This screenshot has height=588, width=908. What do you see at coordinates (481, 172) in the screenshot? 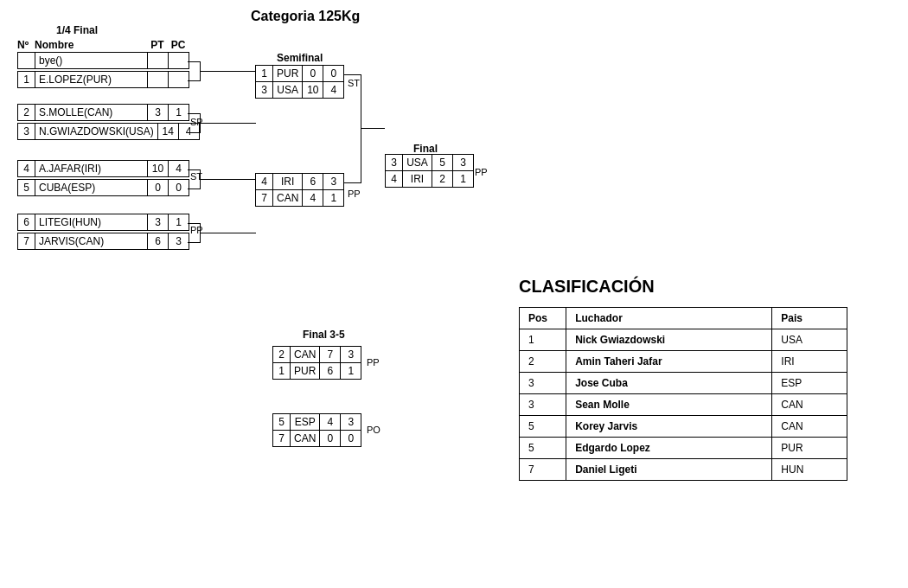
I see `final-pp-label: PP` at bounding box center [481, 172].